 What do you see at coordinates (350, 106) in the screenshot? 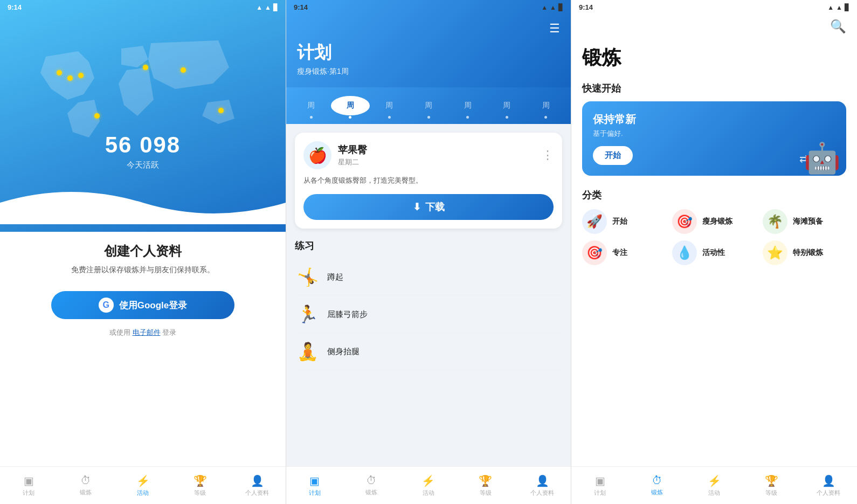
I see `week-2: 周` at bounding box center [350, 106].